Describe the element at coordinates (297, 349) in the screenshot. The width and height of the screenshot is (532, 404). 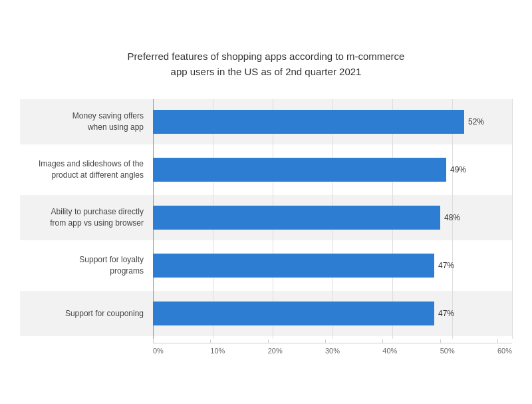
I see `x-tick: 20%` at that location.